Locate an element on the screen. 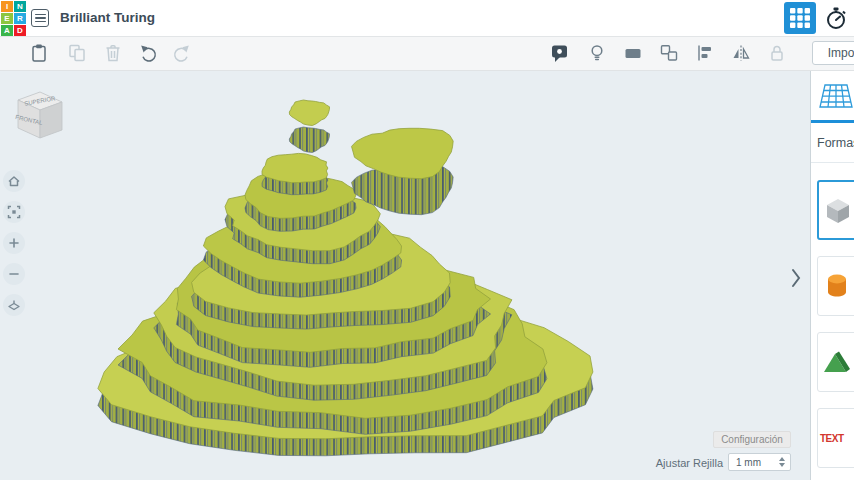 The height and width of the screenshot is (480, 854). dashboard-grid-button is located at coordinates (800, 18).